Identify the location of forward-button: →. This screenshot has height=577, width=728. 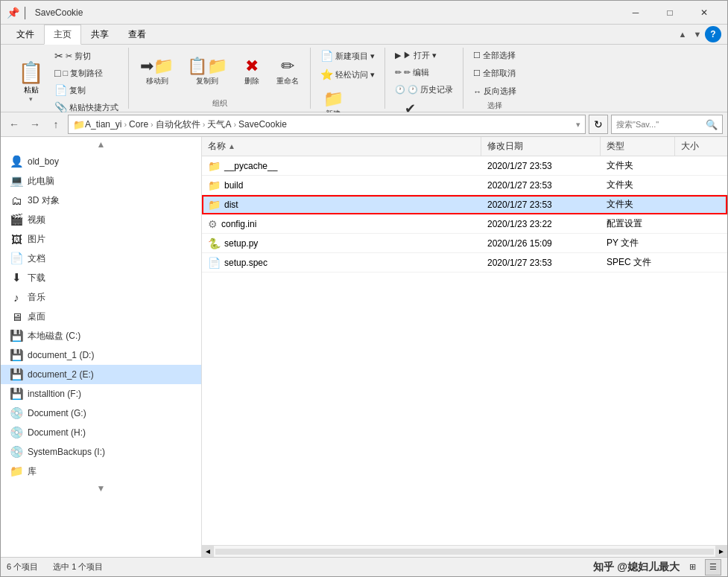
(35, 124).